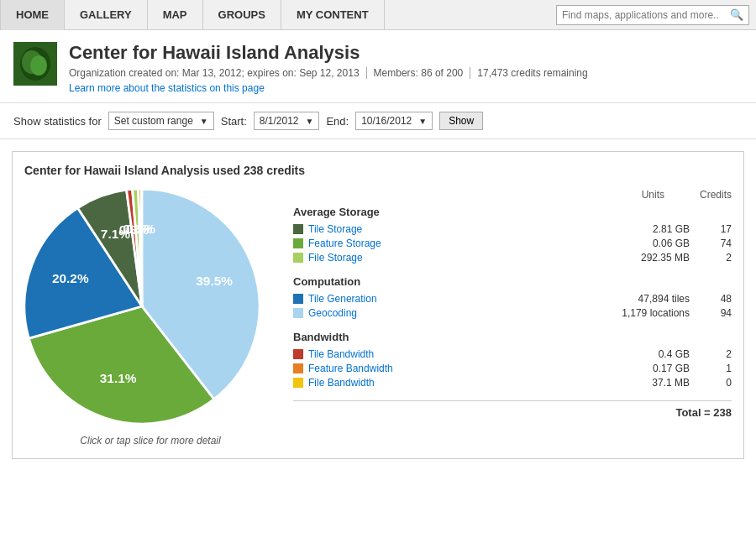 The height and width of the screenshot is (538, 756). I want to click on stats-row: File Bandwidth37.1 MB0, so click(512, 383).